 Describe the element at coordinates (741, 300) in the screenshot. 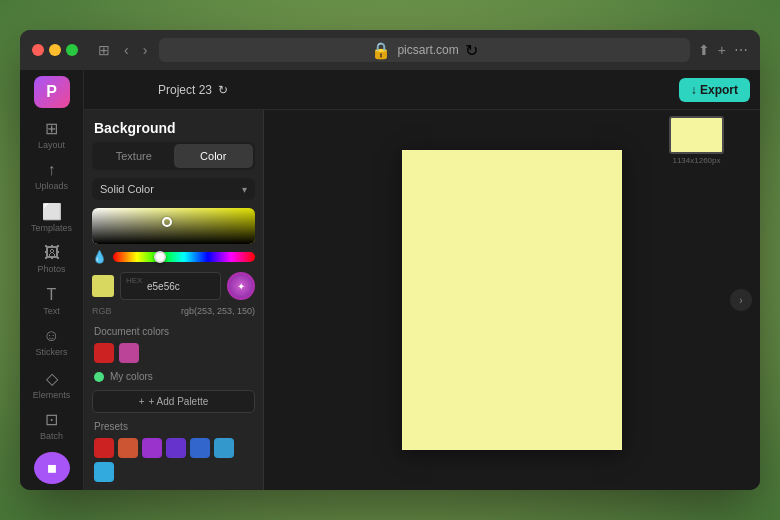

I see `canvas-right-arrow: ›` at that location.